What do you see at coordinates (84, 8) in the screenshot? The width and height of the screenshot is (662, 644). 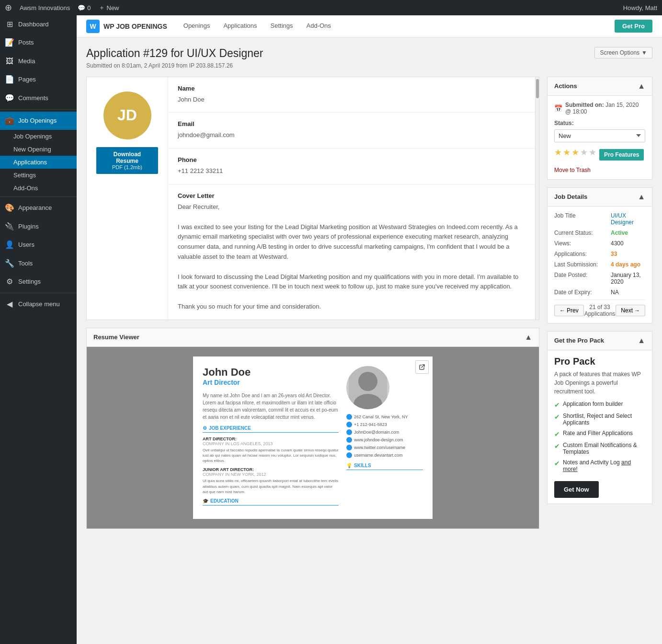 I see `comments-link: 💬 0` at bounding box center [84, 8].